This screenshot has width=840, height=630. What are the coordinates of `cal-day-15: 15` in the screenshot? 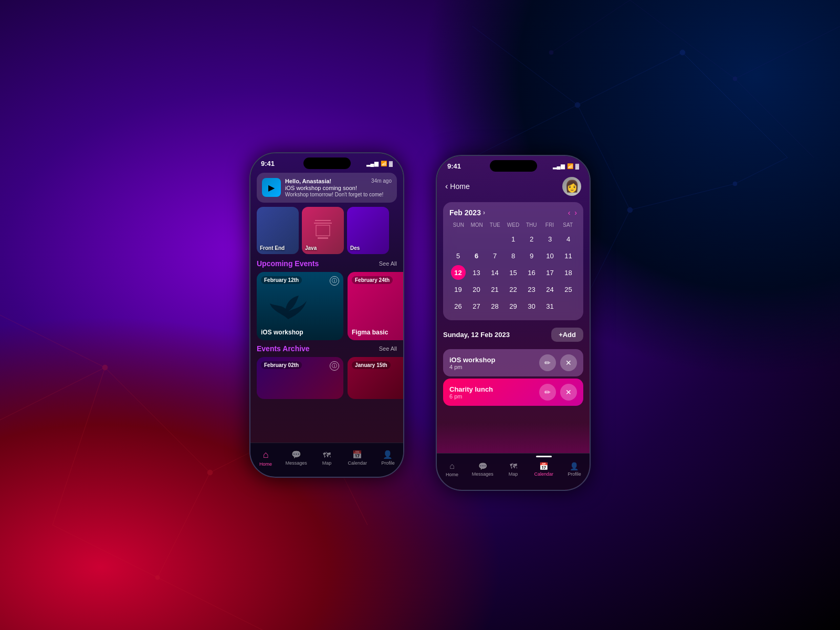 It's located at (513, 272).